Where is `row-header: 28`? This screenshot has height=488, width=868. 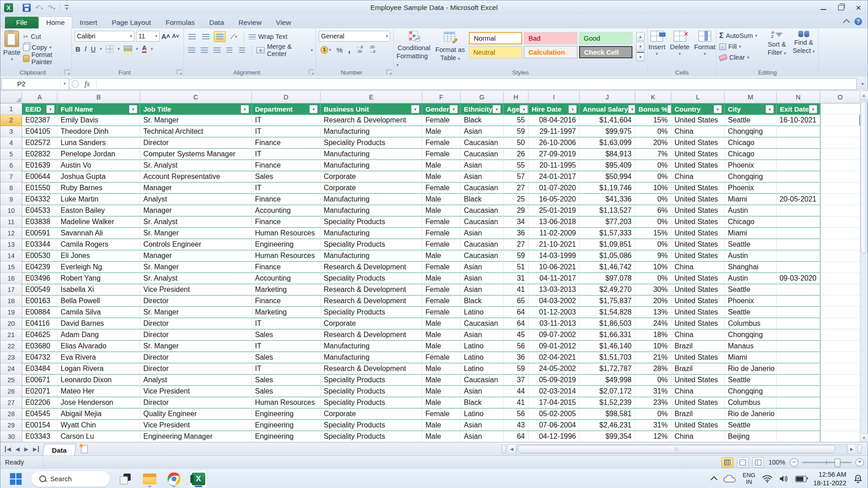
row-header: 28 is located at coordinates (11, 414).